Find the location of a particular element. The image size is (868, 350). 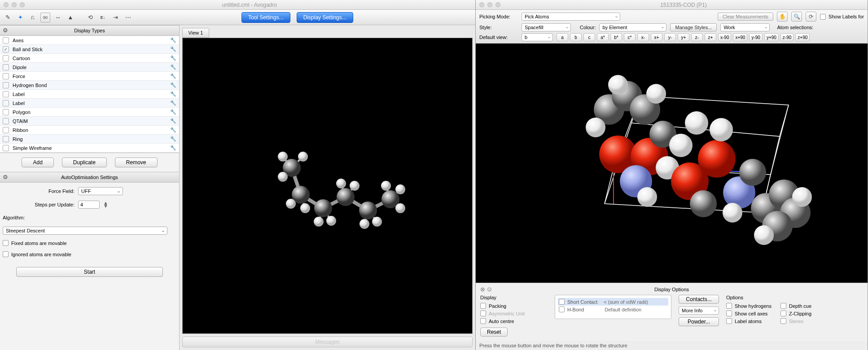

pencil-icon: ✎ is located at coordinates (8, 18).